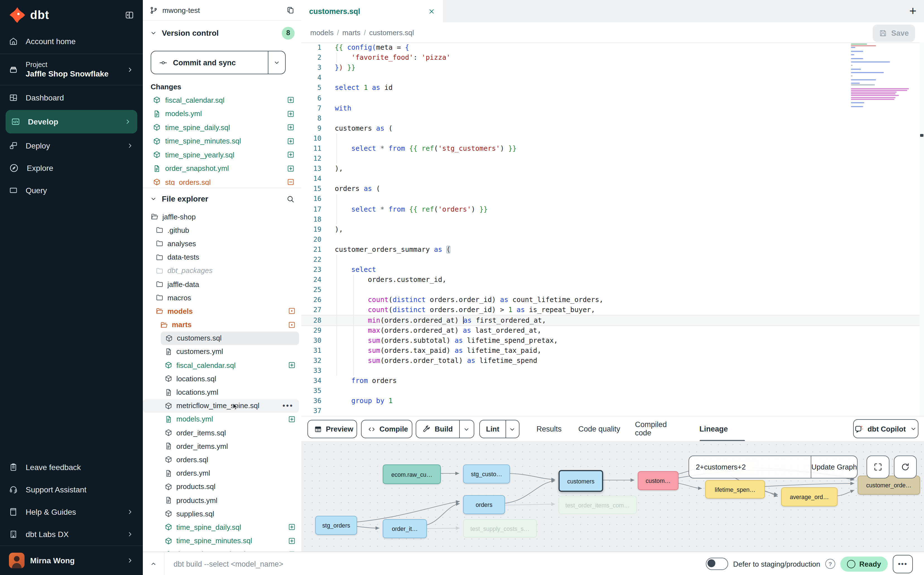 This screenshot has height=575, width=924. What do you see at coordinates (71, 560) in the screenshot?
I see `user-menu: Mirna Wong` at bounding box center [71, 560].